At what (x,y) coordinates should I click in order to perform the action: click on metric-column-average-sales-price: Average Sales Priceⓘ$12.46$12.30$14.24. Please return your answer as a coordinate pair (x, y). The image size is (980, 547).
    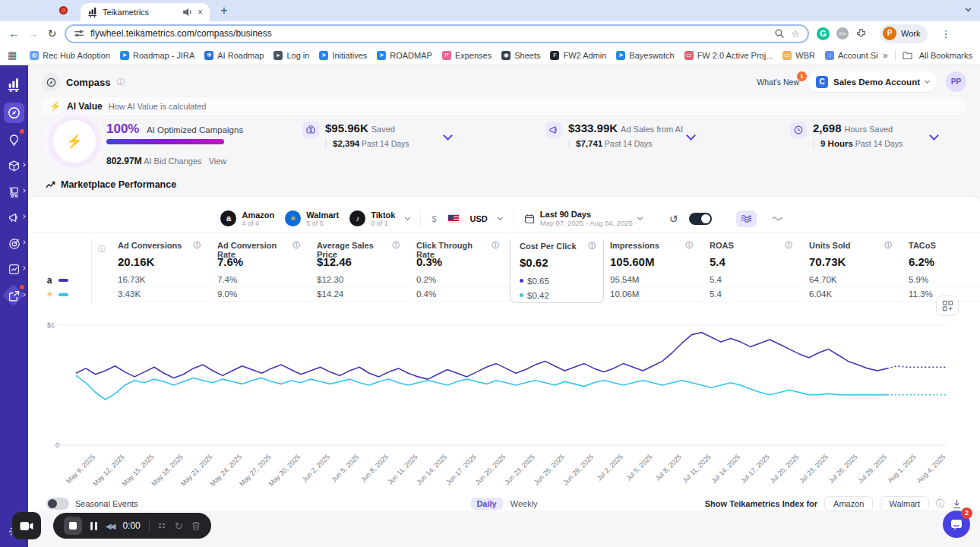
    Looking at the image, I should click on (360, 271).